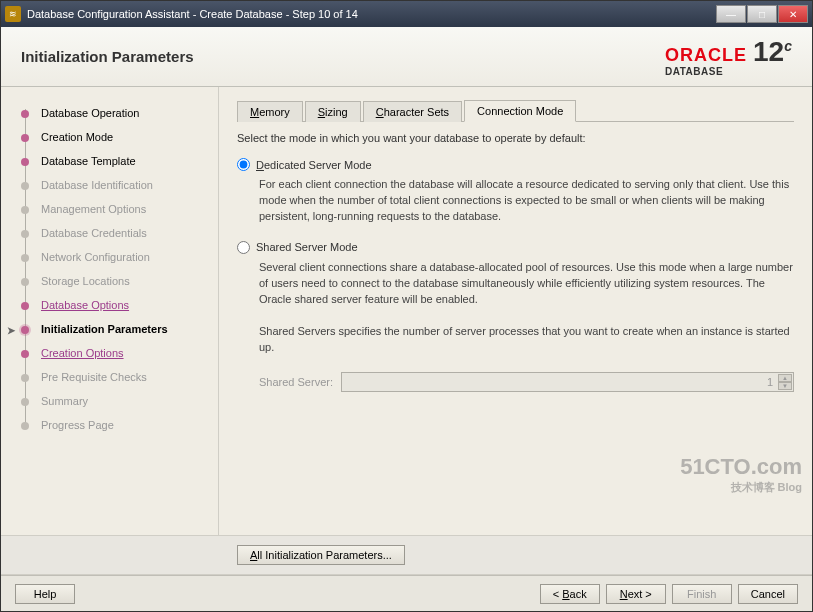 This screenshot has height=612, width=813. I want to click on back-button: < Back, so click(570, 594).